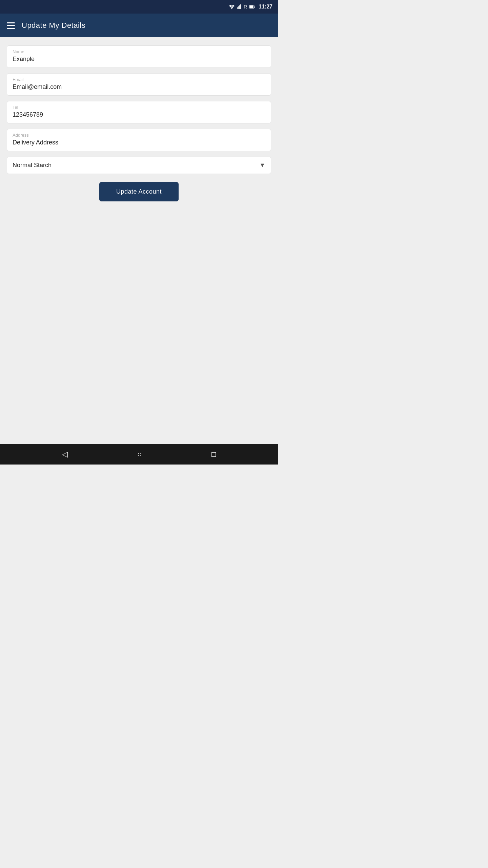  I want to click on menu-button, so click(11, 26).